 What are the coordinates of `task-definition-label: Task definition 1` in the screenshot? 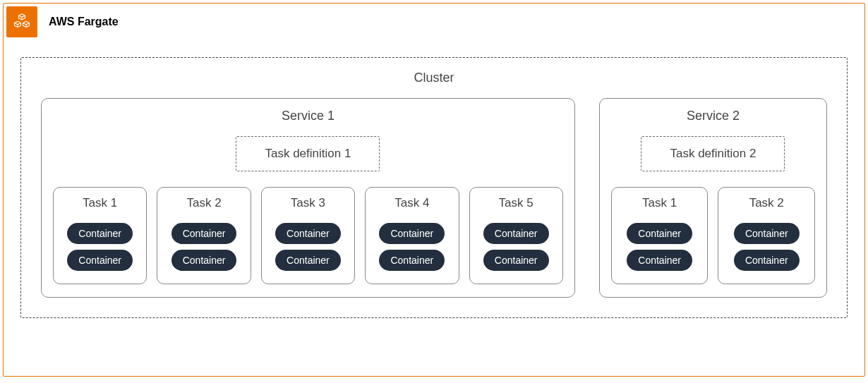 It's located at (308, 154).